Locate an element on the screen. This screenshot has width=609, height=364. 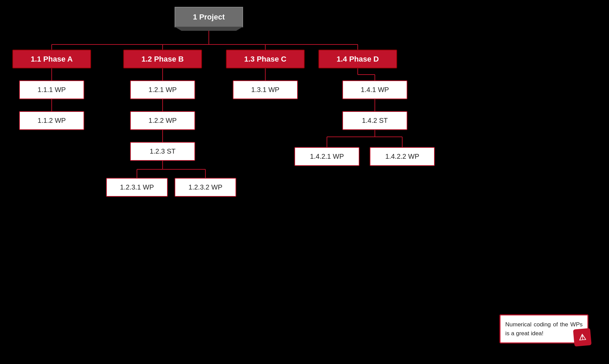
root-label: 1 Project is located at coordinates (209, 17).